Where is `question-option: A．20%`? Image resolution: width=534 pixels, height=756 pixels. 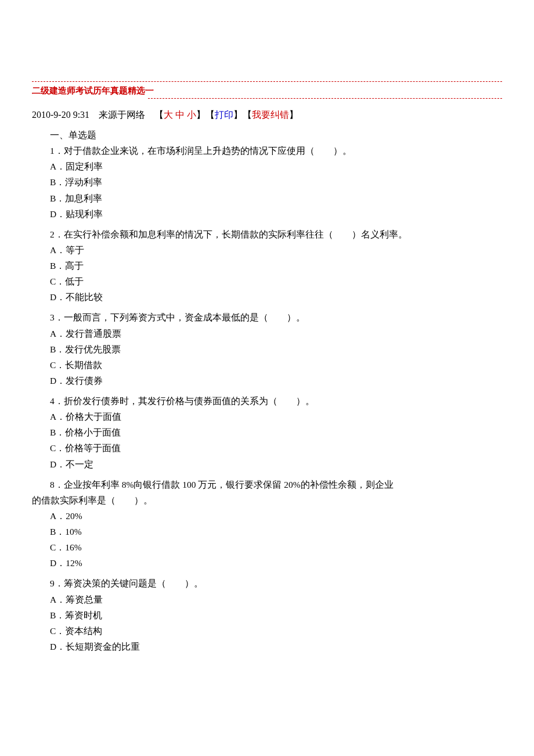 question-option: A．20% is located at coordinates (267, 516).